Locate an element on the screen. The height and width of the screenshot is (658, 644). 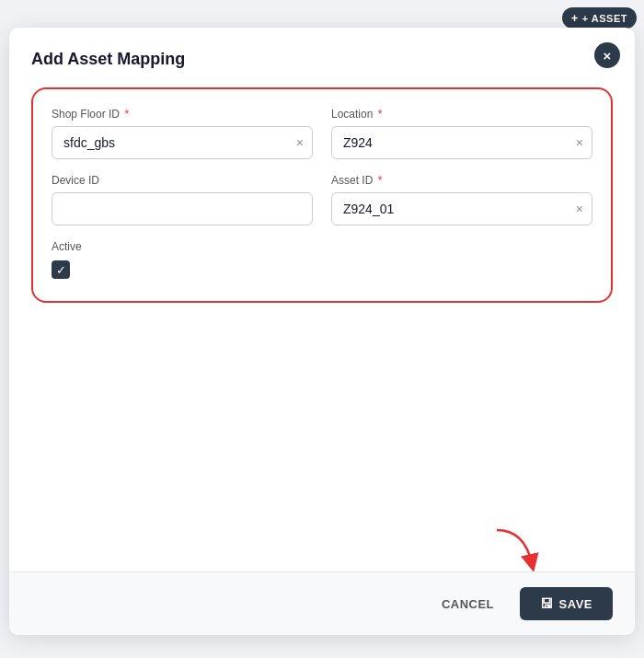
location-required: * is located at coordinates (381, 114).